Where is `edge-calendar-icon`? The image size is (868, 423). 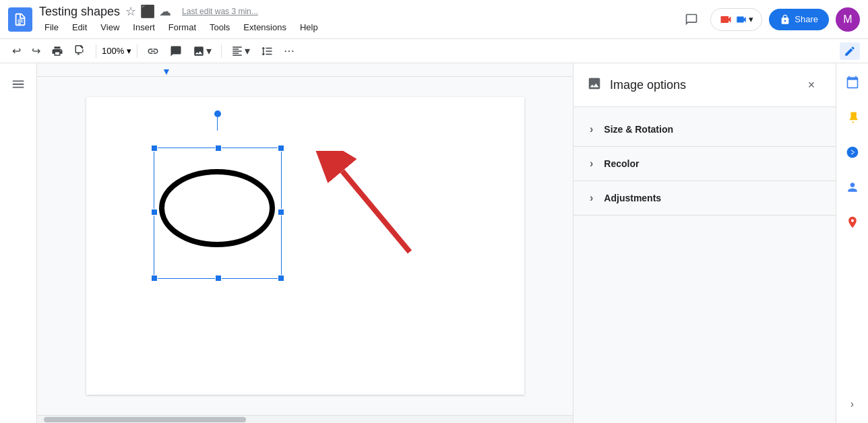
edge-calendar-icon is located at coordinates (852, 82).